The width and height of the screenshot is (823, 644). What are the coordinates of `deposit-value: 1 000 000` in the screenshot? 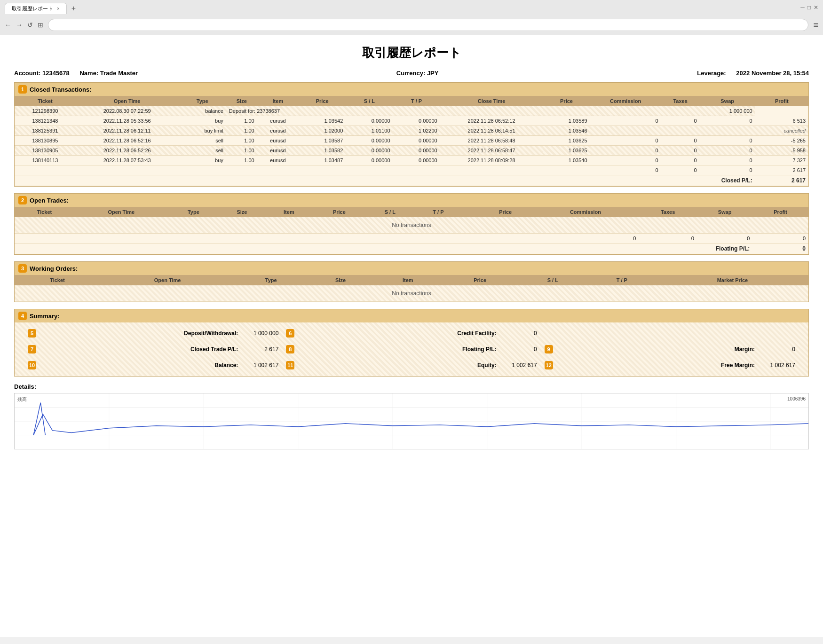 It's located at (260, 333).